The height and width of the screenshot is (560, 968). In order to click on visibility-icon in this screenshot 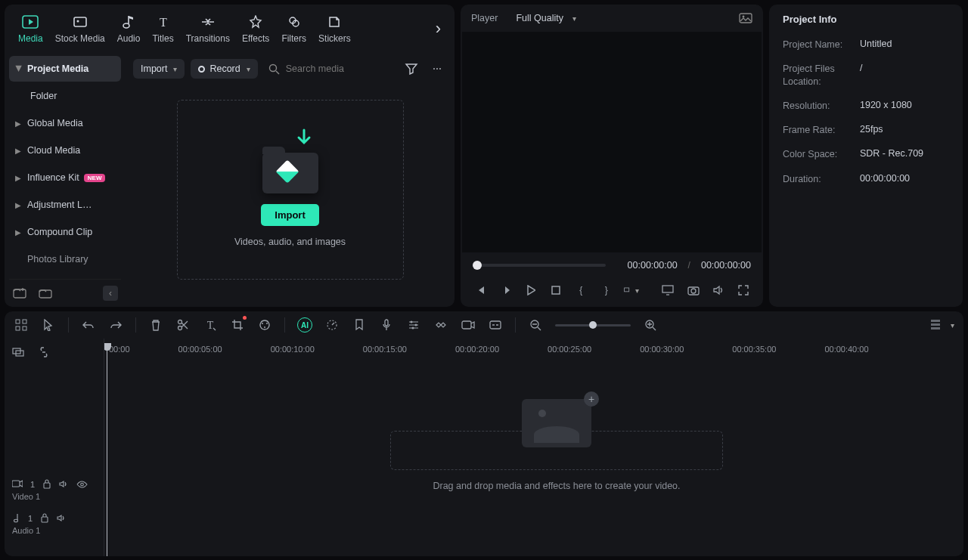, I will do `click(82, 484)`.